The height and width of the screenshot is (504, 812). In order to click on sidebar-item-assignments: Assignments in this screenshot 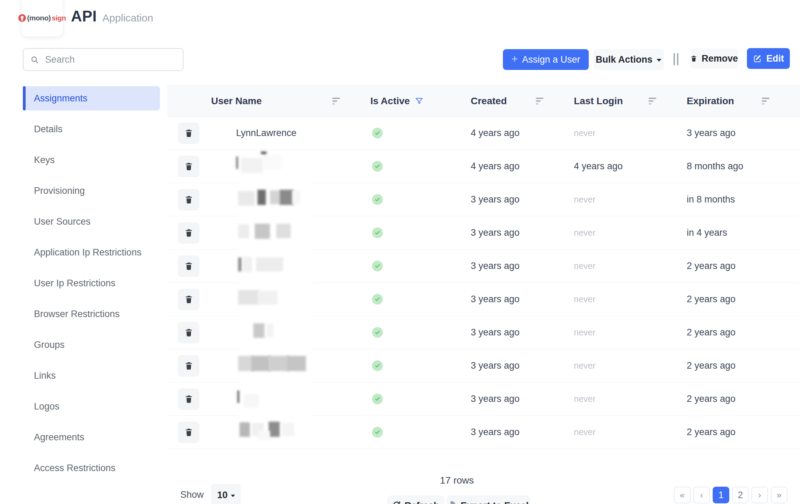, I will do `click(91, 98)`.